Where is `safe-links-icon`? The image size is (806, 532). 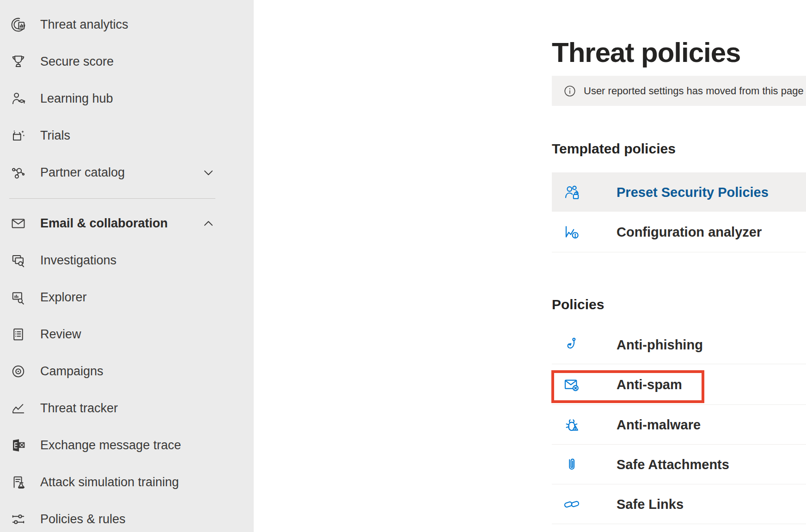 safe-links-icon is located at coordinates (572, 504).